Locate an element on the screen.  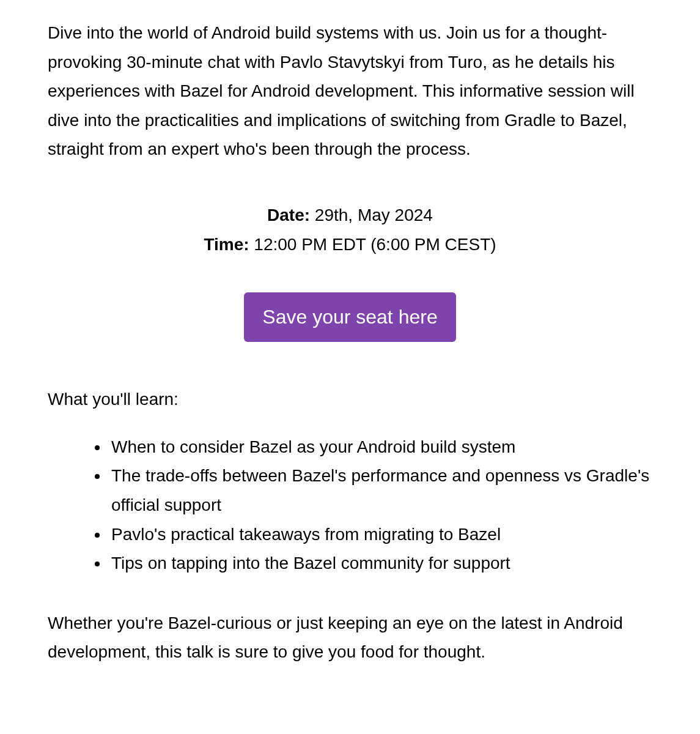
time-line: Time: 12:00 PM EDT (6:00 PM CEST) is located at coordinates (350, 245).